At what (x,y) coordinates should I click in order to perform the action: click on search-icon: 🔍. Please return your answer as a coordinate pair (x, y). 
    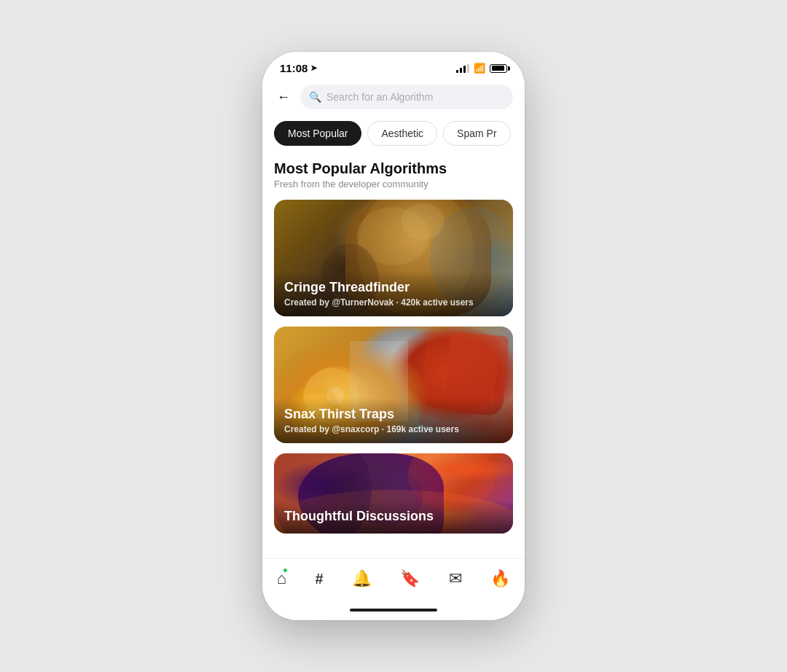
    Looking at the image, I should click on (315, 97).